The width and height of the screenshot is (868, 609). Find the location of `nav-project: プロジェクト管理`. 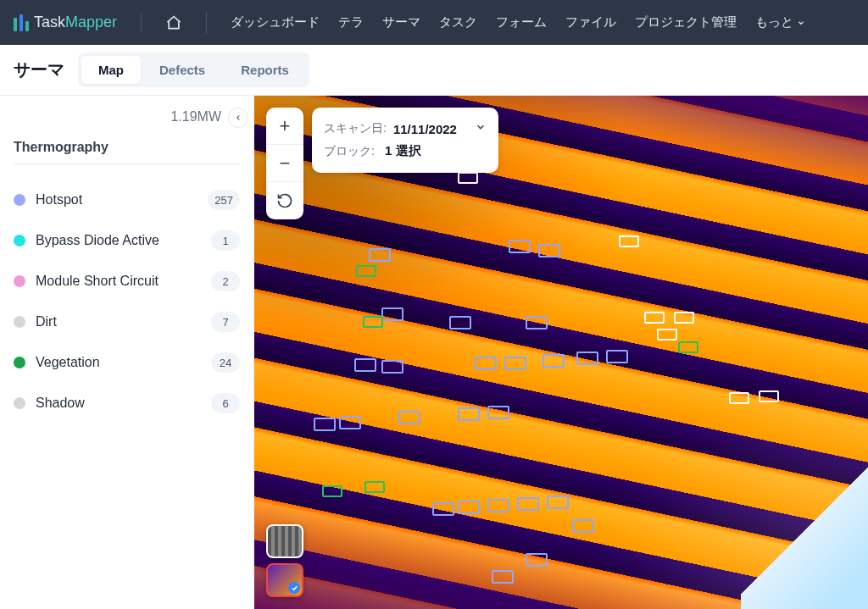

nav-project: プロジェクト管理 is located at coordinates (686, 22).